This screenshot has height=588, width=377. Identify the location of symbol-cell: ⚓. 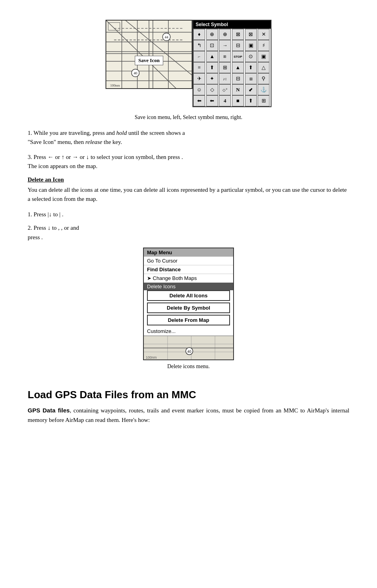
(264, 90).